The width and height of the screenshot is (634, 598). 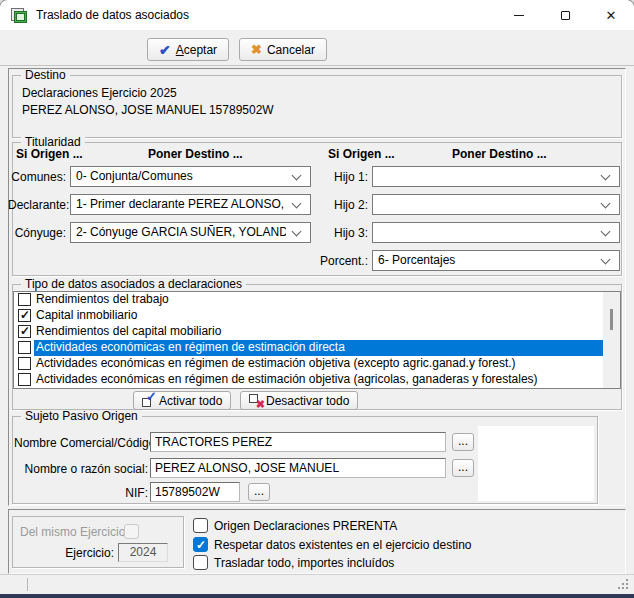 What do you see at coordinates (299, 400) in the screenshot?
I see `deactivate-all-button: ✖ Desactivar todo` at bounding box center [299, 400].